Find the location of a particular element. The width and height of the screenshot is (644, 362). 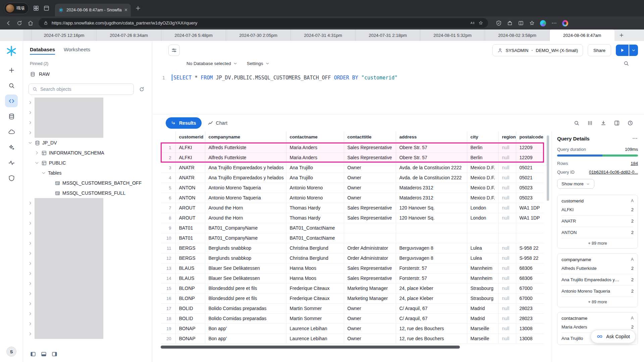

search-objects-input is located at coordinates (85, 89).